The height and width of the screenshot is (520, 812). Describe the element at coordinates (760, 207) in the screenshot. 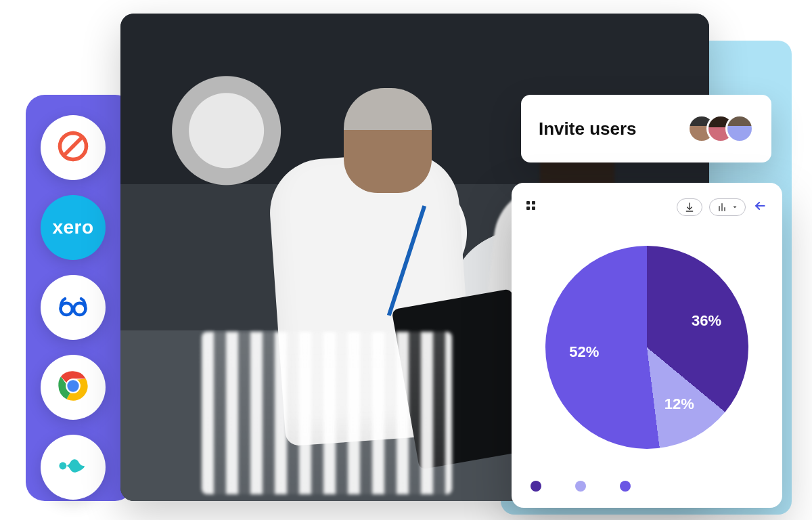

I see `back-button` at that location.